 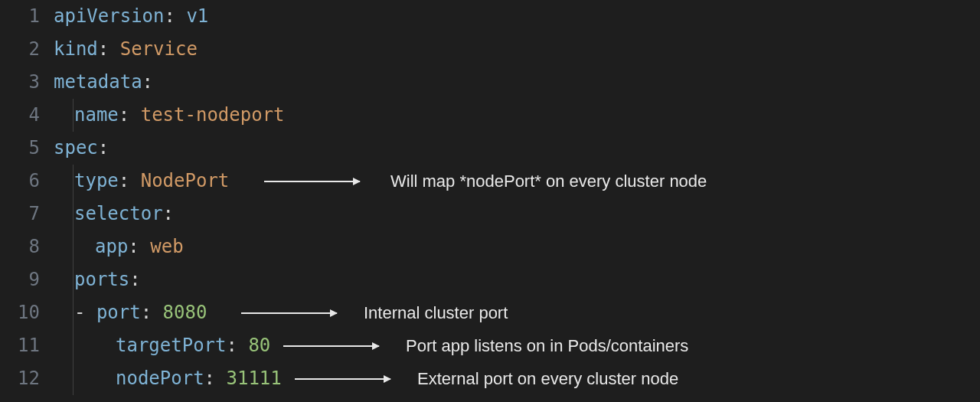 What do you see at coordinates (109, 16) in the screenshot?
I see `yaml-key: apiVersion` at bounding box center [109, 16].